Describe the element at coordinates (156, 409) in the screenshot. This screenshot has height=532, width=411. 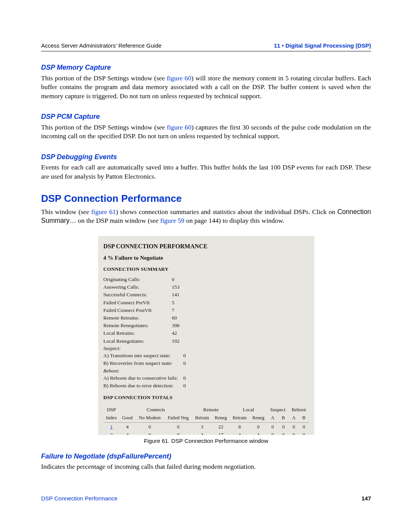
I see `group-connects: Connects` at that location.